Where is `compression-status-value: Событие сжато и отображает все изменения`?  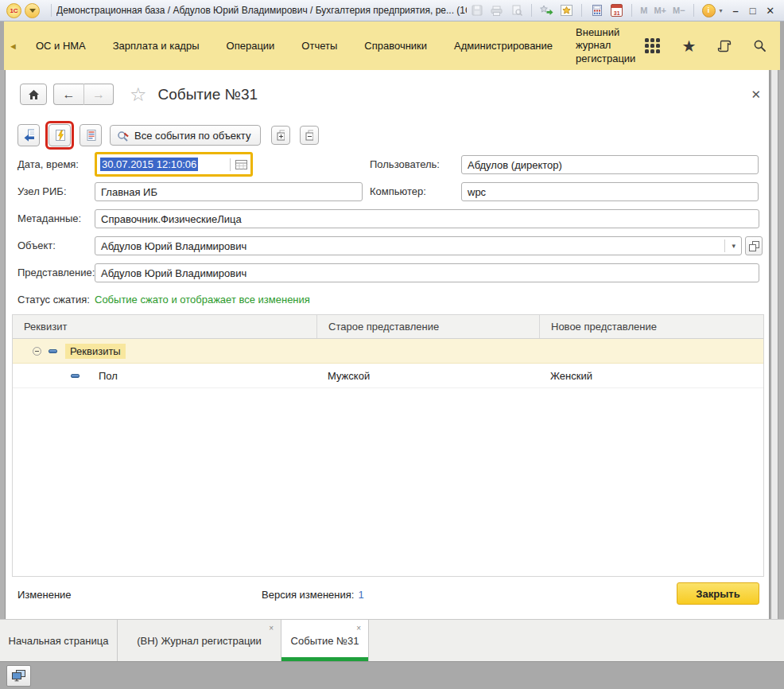
compression-status-value: Событие сжато и отображает все изменения is located at coordinates (202, 299).